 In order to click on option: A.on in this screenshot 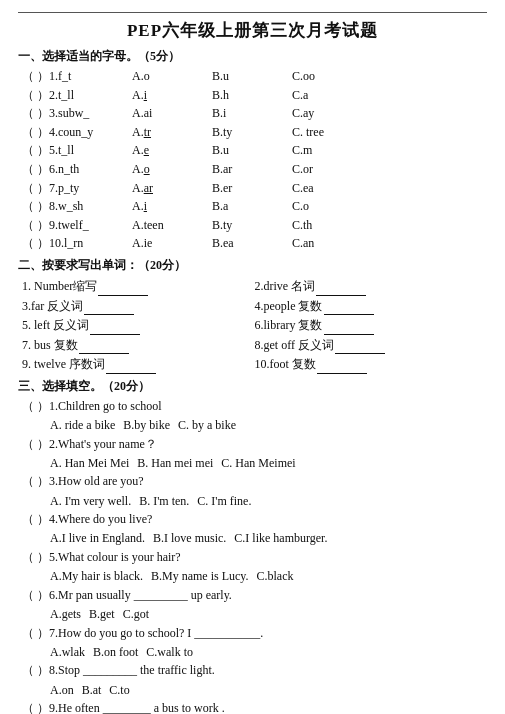, I will do `click(62, 690)`.